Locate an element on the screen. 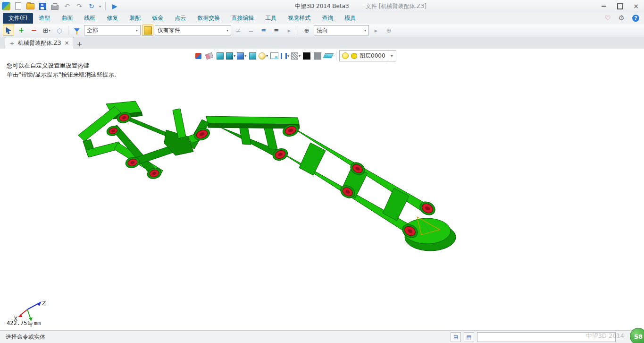 This screenshot has height=343, width=644. model-arm-plate is located at coordinates (312, 159).